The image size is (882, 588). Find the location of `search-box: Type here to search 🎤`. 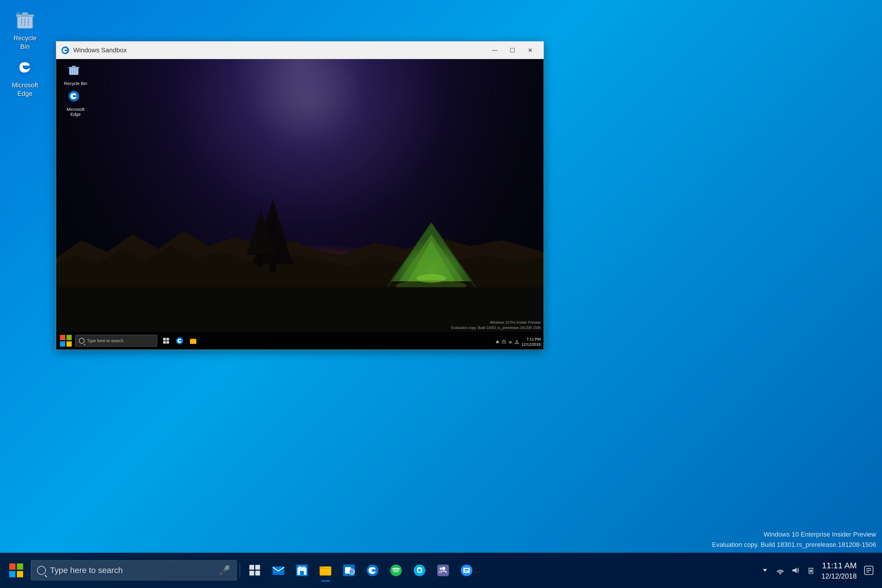

search-box: Type here to search 🎤 is located at coordinates (134, 570).